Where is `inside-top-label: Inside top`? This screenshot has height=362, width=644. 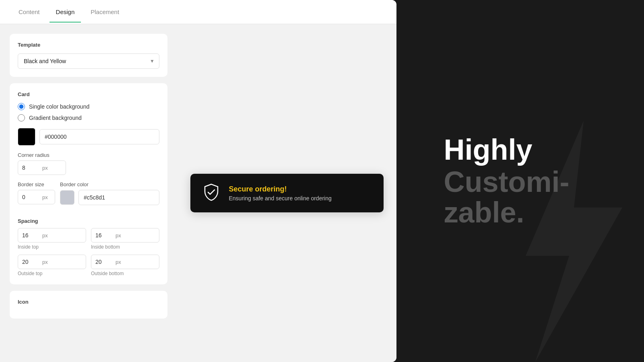
inside-top-label: Inside top is located at coordinates (52, 247).